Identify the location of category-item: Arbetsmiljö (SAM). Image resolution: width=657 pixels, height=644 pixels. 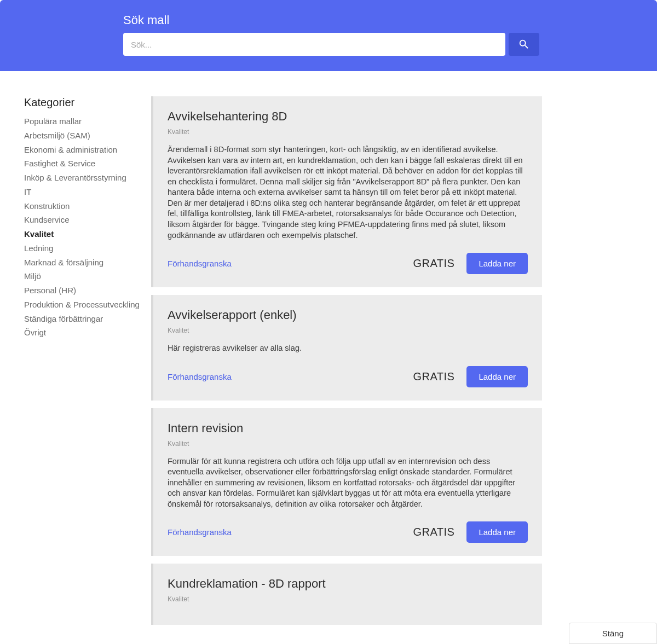
(82, 136).